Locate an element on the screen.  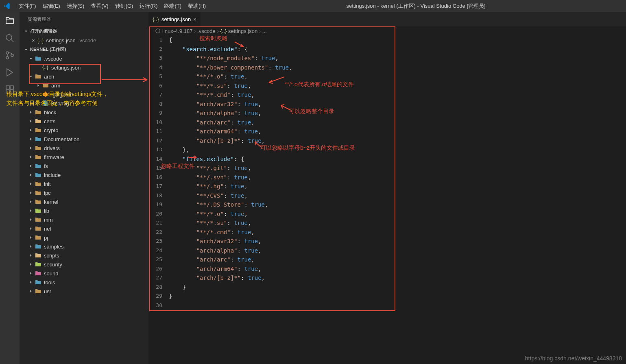
search-icon is located at coordinates (10, 38).